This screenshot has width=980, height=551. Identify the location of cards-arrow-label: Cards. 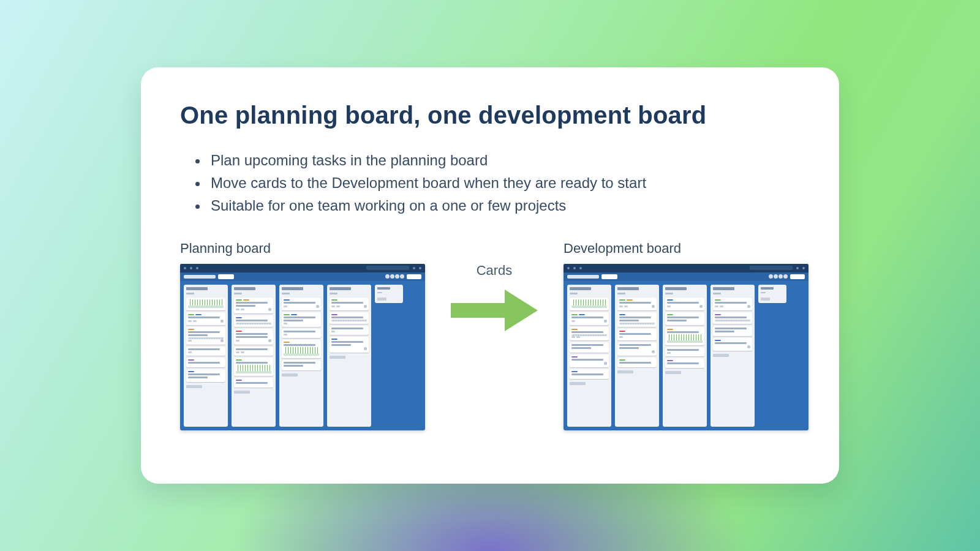
(495, 271).